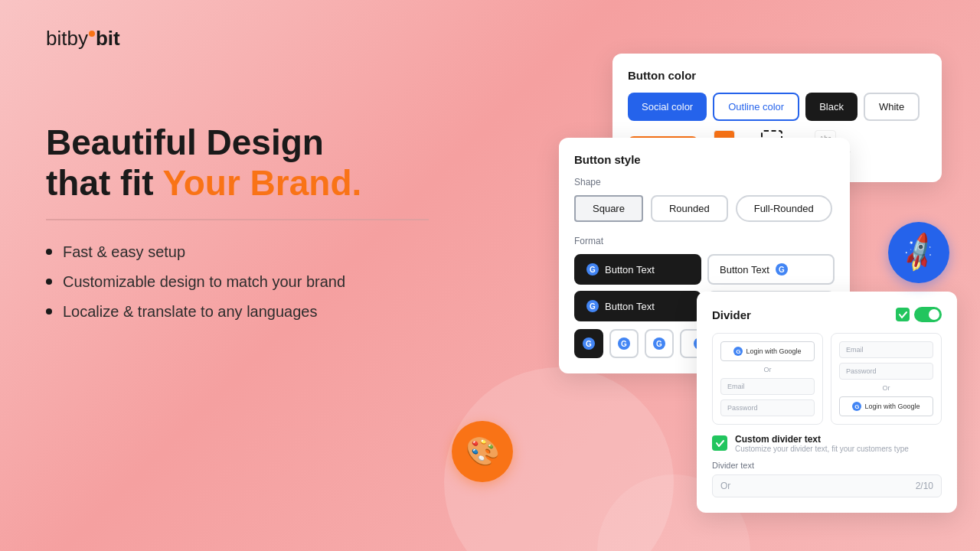  What do you see at coordinates (190, 312) in the screenshot?
I see `feature-text-3: Localize & translate to any languages` at bounding box center [190, 312].